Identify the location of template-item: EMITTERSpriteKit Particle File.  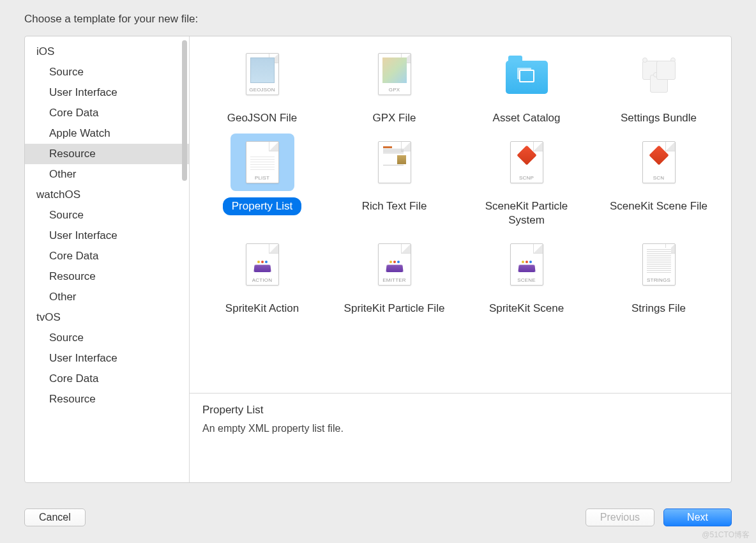
(395, 277).